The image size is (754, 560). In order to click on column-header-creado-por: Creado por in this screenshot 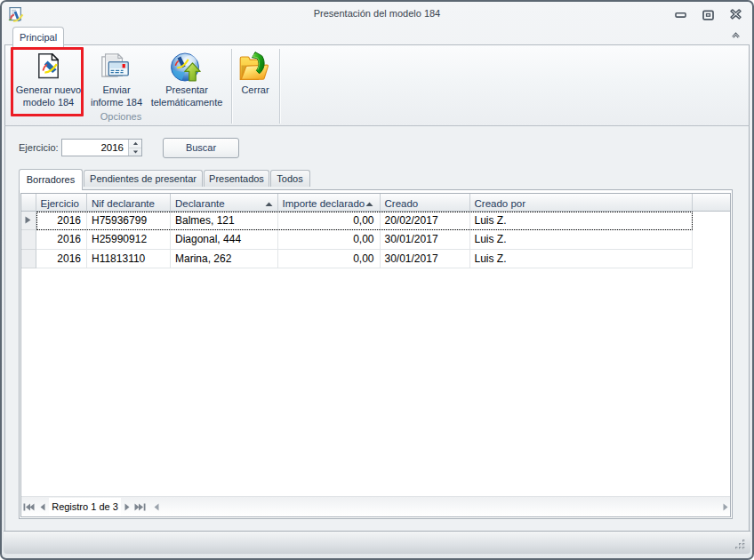, I will do `click(582, 203)`.